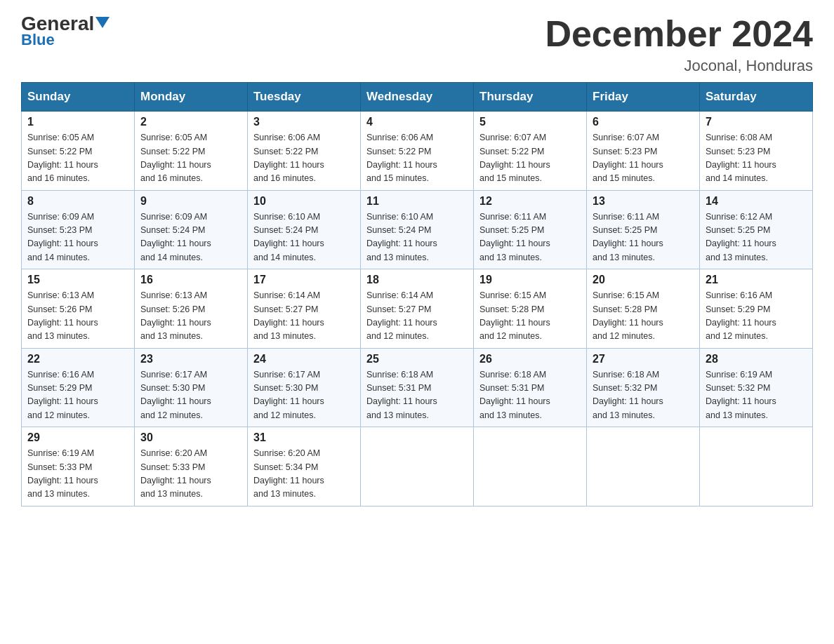  Describe the element at coordinates (304, 474) in the screenshot. I see `day-info: Sunrise: 6:20 AMSunset: 5:34 PMDaylight:…` at that location.